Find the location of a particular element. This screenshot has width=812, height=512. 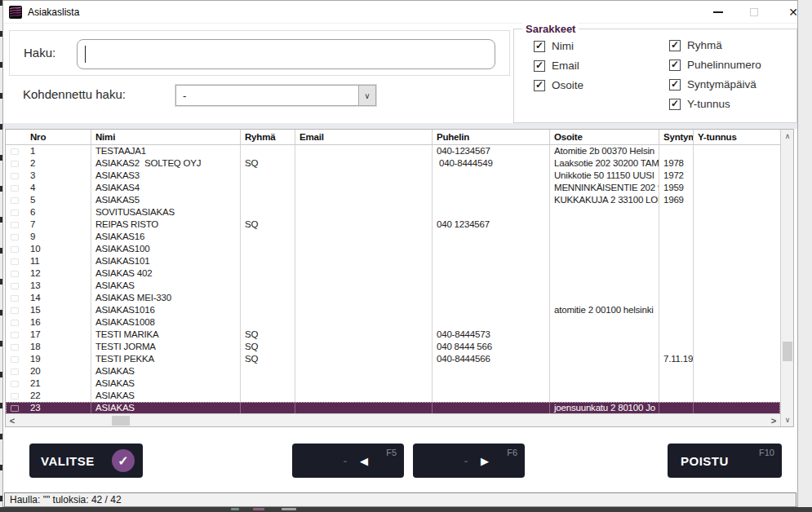

column-header-ytunnus: Y-tunnus is located at coordinates (737, 137).